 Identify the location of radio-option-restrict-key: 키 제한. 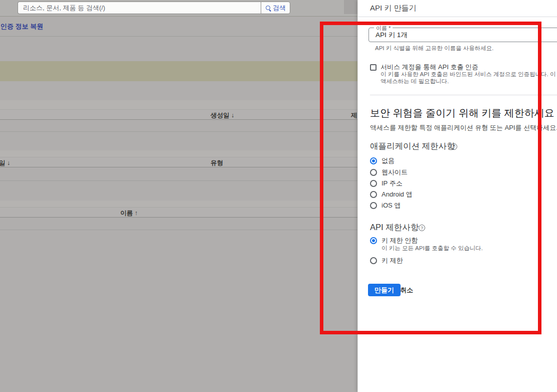
(387, 261).